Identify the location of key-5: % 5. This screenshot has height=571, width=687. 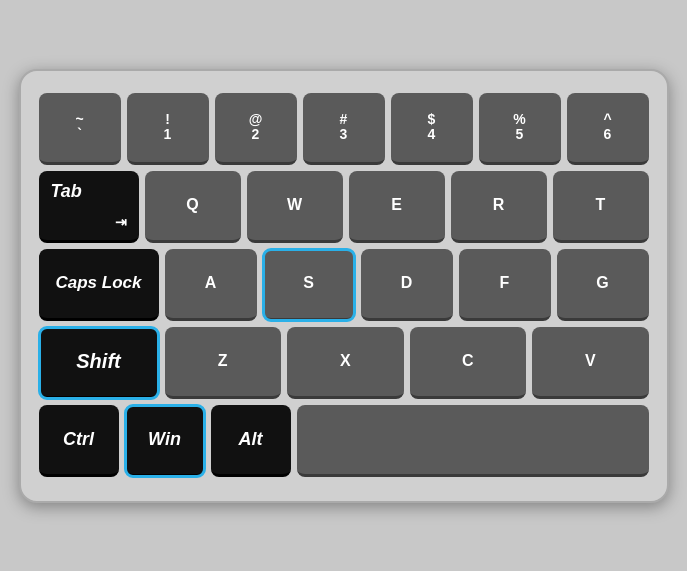
(520, 129).